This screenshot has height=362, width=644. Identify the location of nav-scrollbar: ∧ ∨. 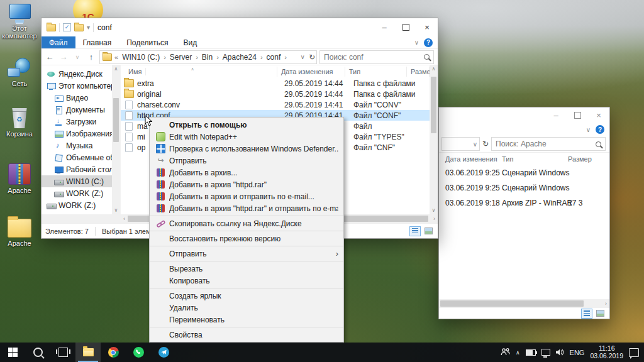
(116, 140).